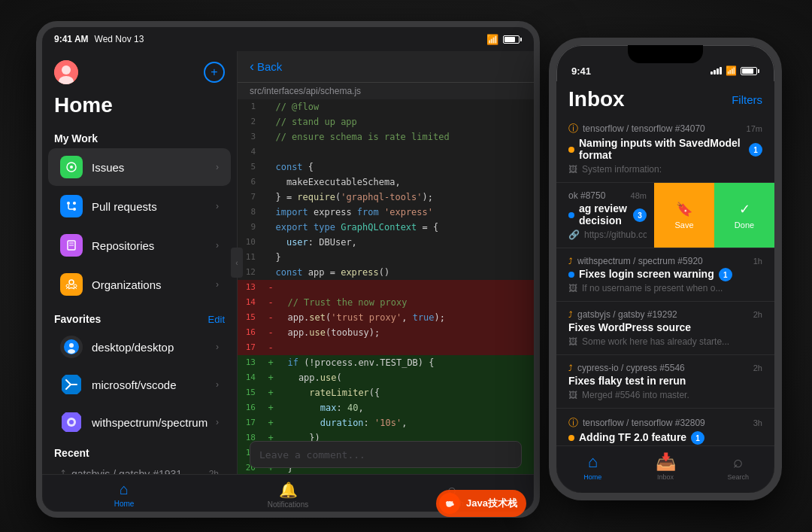  I want to click on sidebar-item-repositories: Repositories ›, so click(140, 245).